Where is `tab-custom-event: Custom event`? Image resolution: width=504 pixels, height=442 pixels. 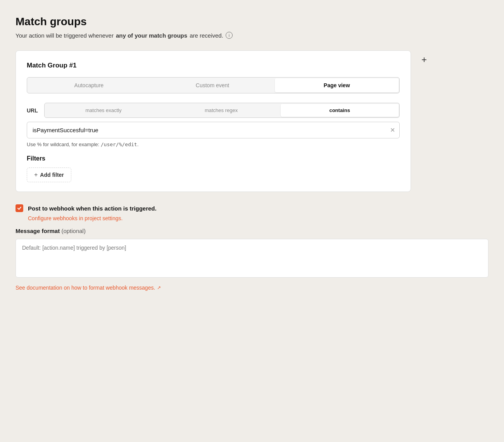
tab-custom-event: Custom event is located at coordinates (212, 85).